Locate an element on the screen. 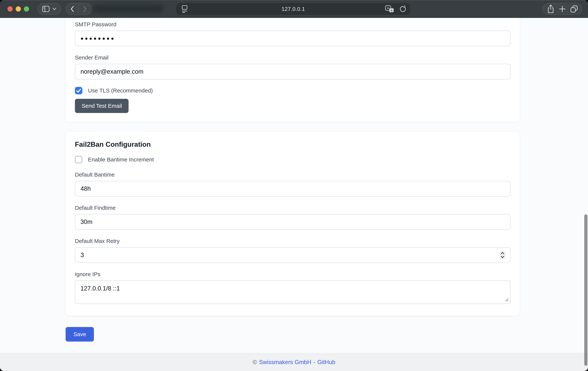  company-link: Swissmakers GmbH is located at coordinates (285, 362).